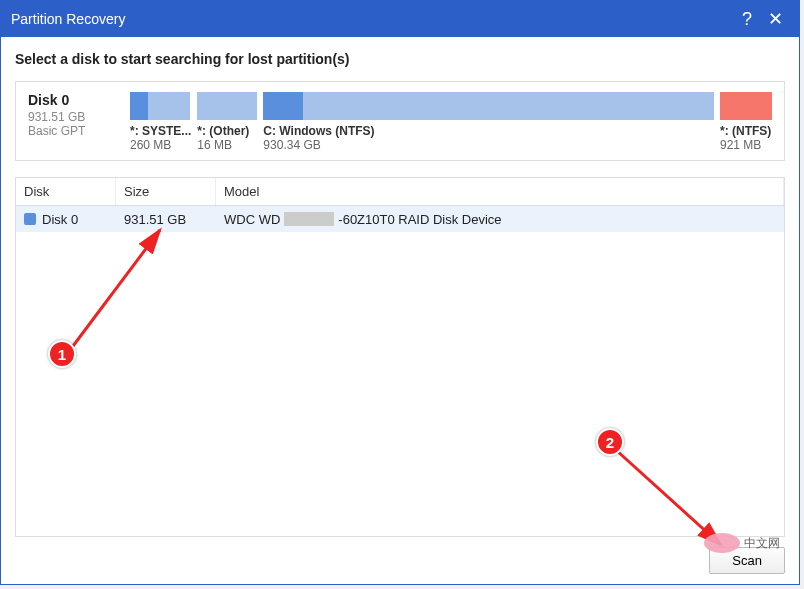 The width and height of the screenshot is (804, 589). What do you see at coordinates (160, 145) in the screenshot?
I see `partition-size: 260 MB` at bounding box center [160, 145].